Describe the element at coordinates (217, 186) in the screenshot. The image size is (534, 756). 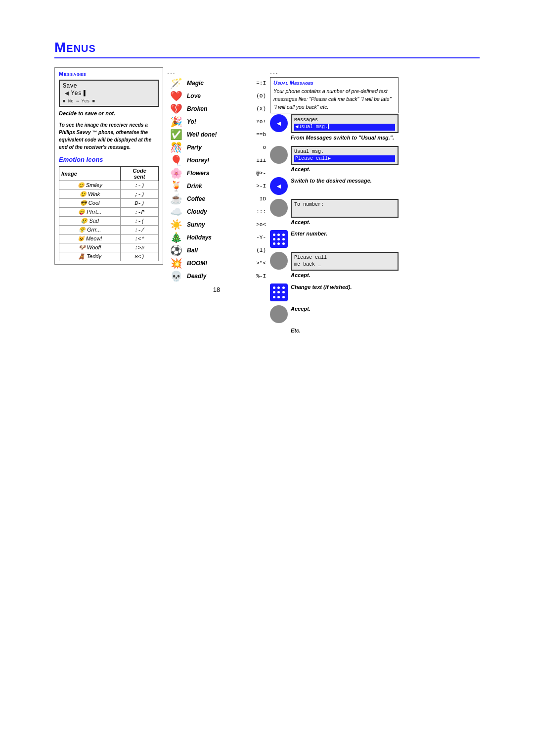
I see `emotion-grid-row: 🍹 Drink >-I` at that location.